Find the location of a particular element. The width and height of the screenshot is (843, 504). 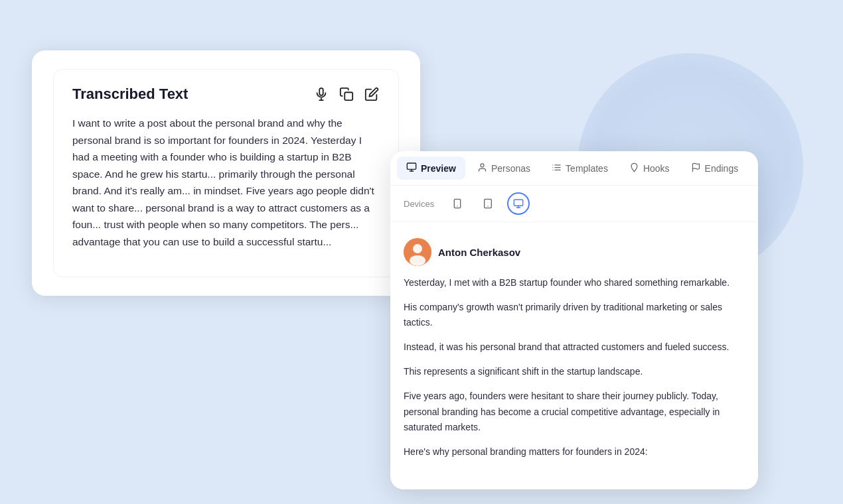

edit-icon is located at coordinates (372, 94).